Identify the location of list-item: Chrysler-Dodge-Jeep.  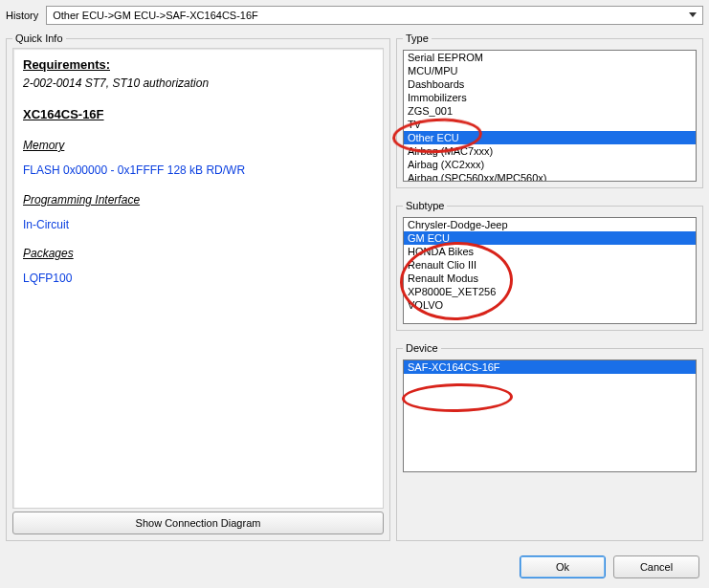
(549, 225).